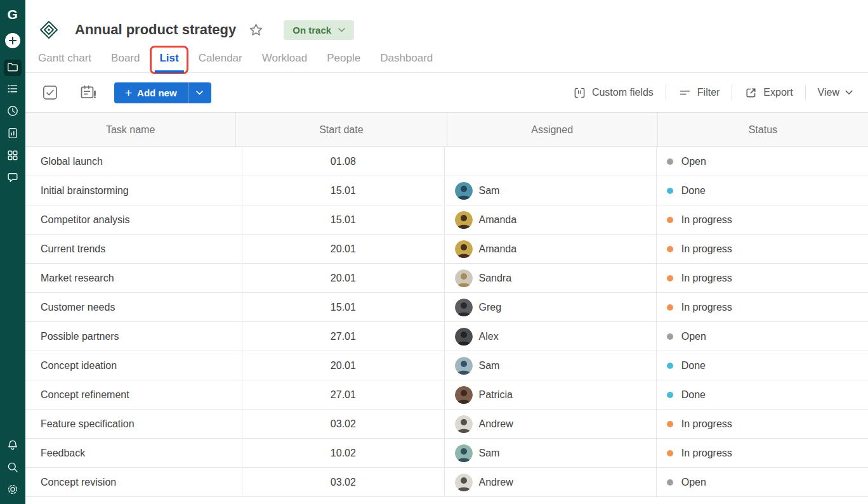 The height and width of the screenshot is (504, 868). Describe the element at coordinates (134, 482) in the screenshot. I see `task-name-cell: Concept revision` at that location.